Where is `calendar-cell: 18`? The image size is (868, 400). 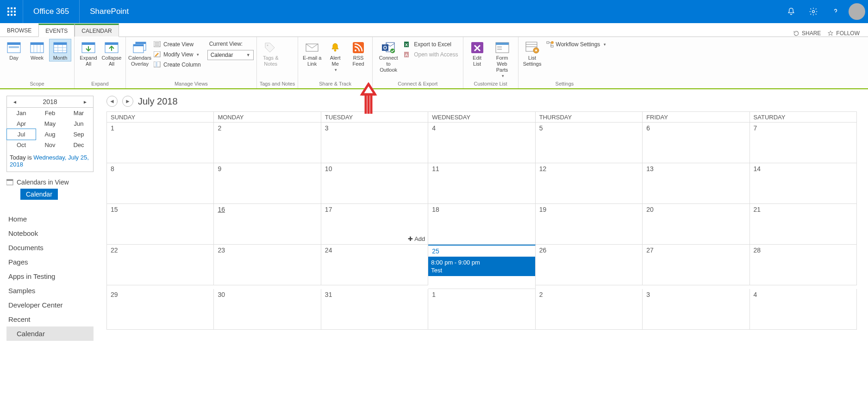
calendar-cell: 18 is located at coordinates (481, 224).